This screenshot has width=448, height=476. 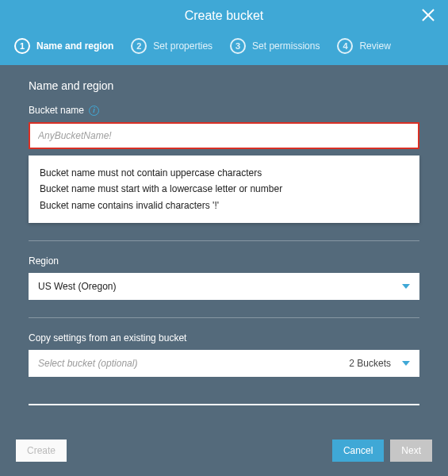 What do you see at coordinates (94, 111) in the screenshot?
I see `info-icon: i` at bounding box center [94, 111].